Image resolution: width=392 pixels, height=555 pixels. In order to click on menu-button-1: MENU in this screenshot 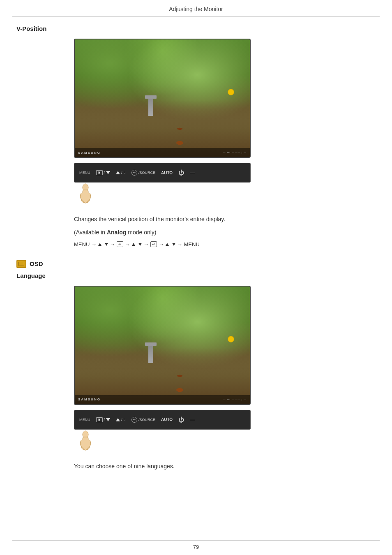, I will do `click(85, 173)`.